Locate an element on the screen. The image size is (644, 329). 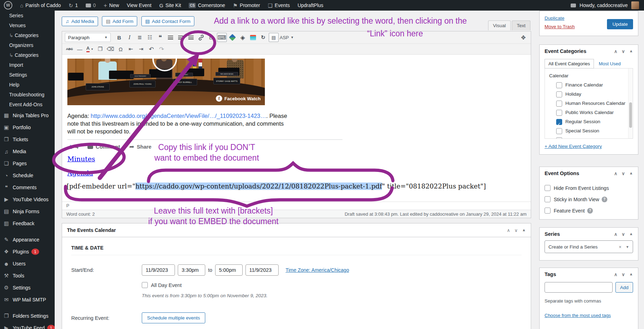
choose-most-used-tags-link: Choose from the most used tags is located at coordinates (578, 316).